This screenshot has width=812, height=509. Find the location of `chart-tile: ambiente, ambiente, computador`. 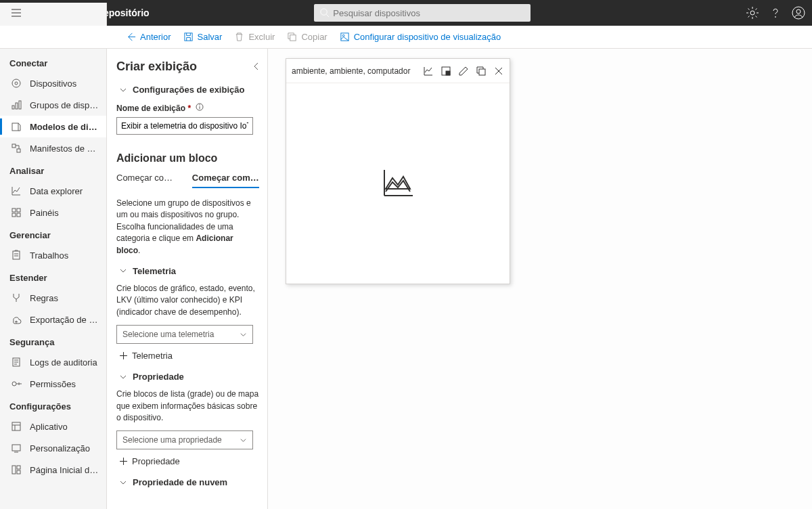

chart-tile: ambiente, ambiente, computador is located at coordinates (398, 171).